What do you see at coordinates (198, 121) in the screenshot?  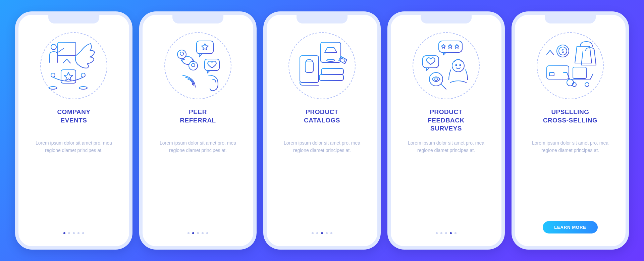 I see `screen-title: PEER REFERRAL` at bounding box center [198, 121].